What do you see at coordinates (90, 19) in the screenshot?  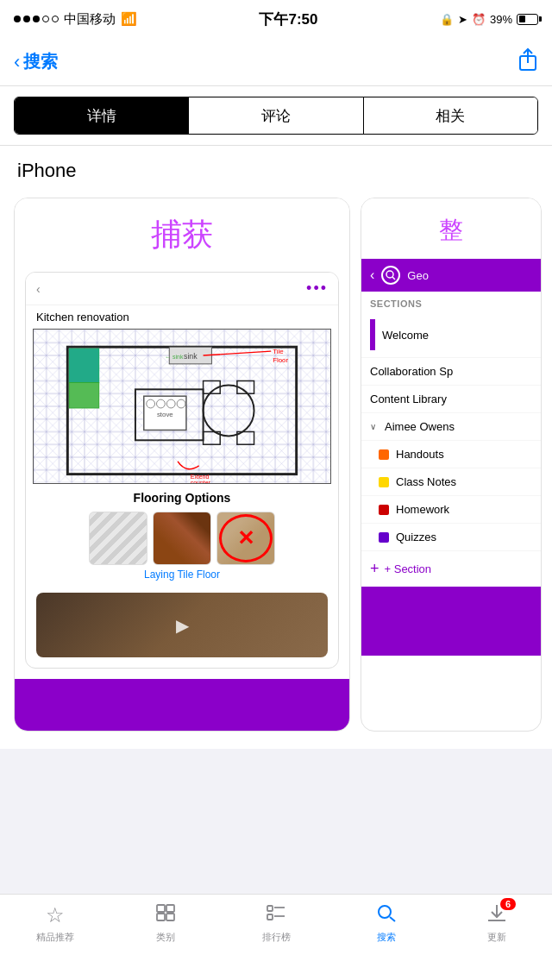 I see `carrier-label: 中国移动` at bounding box center [90, 19].